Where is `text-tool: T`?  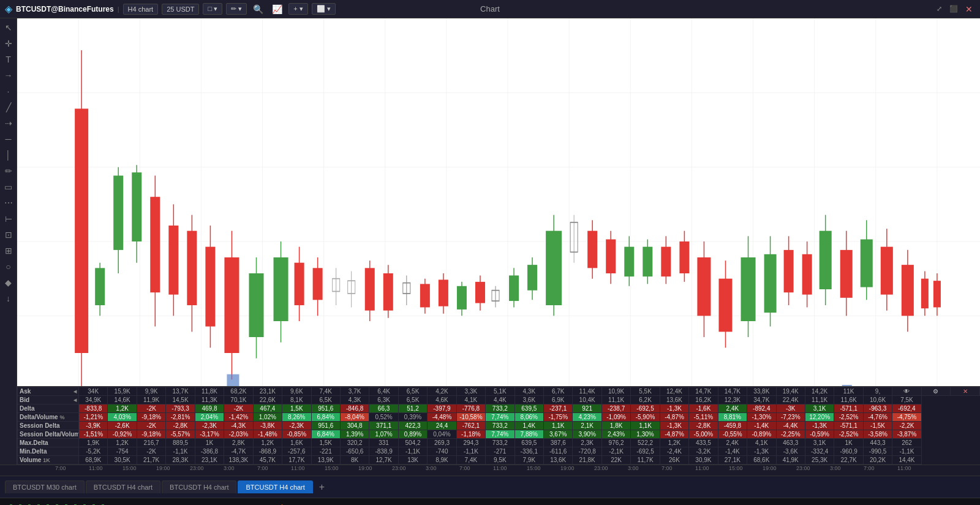
text-tool: T is located at coordinates (9, 59).